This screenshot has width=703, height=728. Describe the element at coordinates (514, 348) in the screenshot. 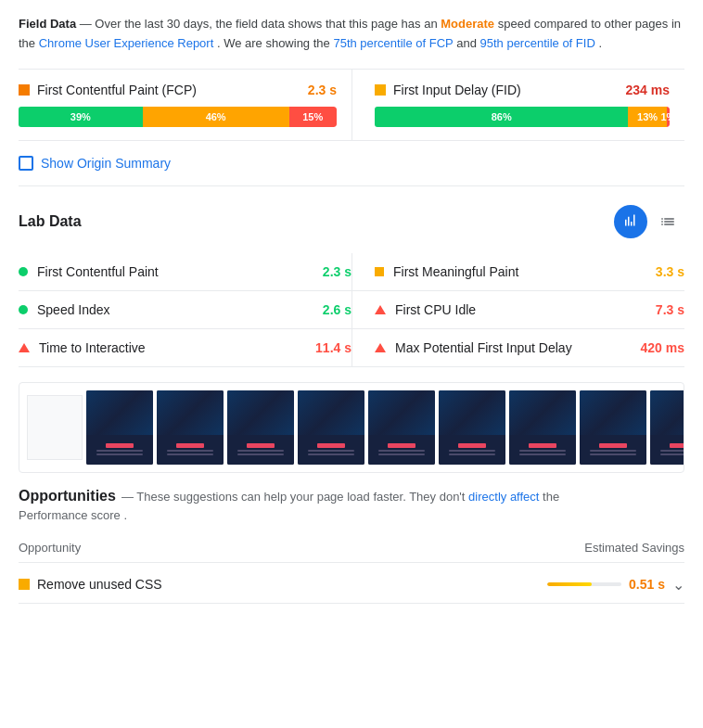

I see `lab-mpfid-name: Max Potential First Input Delay` at that location.